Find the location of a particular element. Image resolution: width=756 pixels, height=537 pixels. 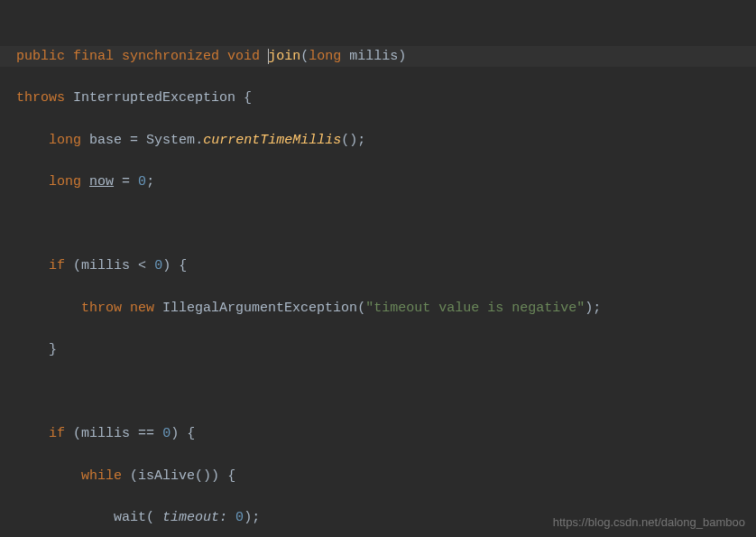

call-isalive: isAlive is located at coordinates (166, 477).